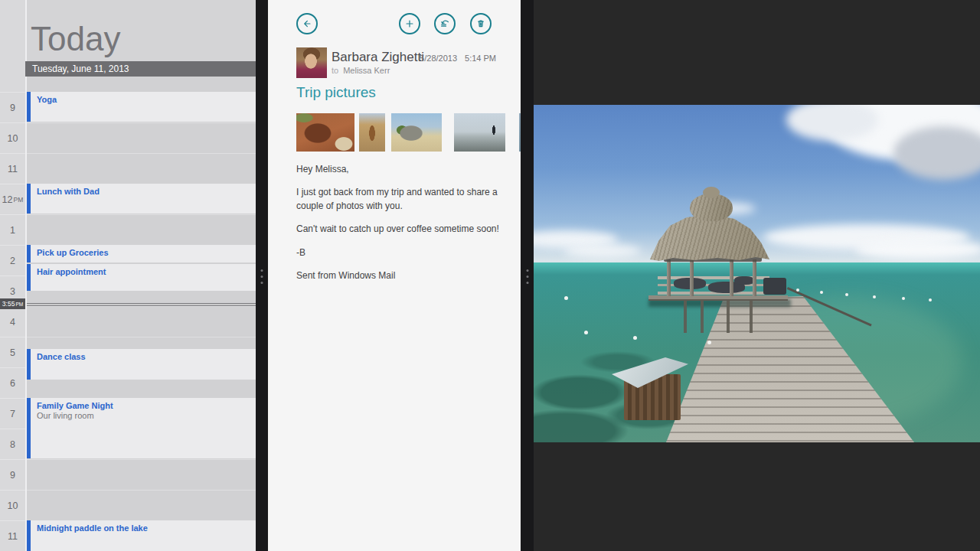 Image resolution: width=980 pixels, height=551 pixels. What do you see at coordinates (141, 305) in the screenshot?
I see `current-time-line` at bounding box center [141, 305].